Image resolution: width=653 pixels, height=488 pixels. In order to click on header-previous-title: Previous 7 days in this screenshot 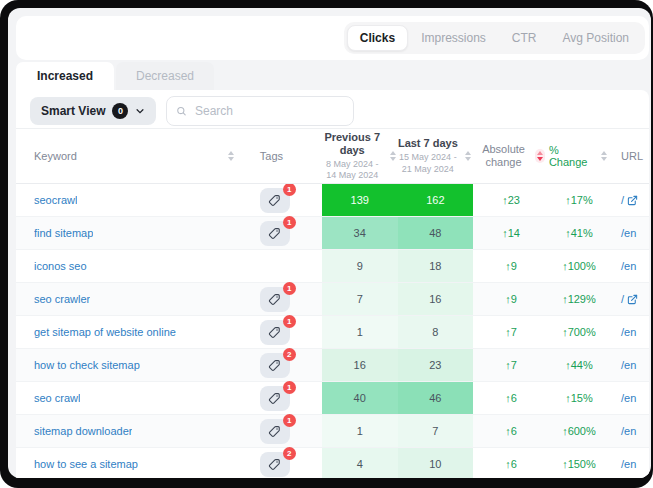, I will do `click(352, 144)`.